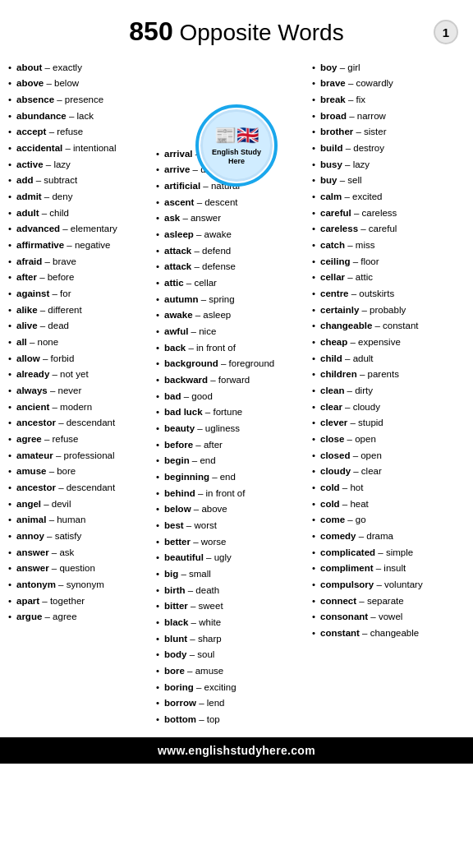 The height and width of the screenshot is (868, 473). I want to click on list-item: complicated – simple, so click(383, 552).